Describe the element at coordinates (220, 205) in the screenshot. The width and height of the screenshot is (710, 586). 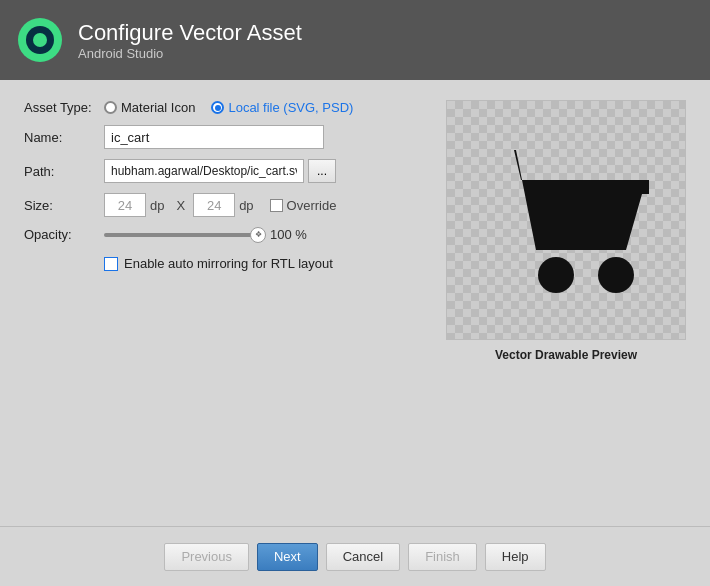
I see `size-container: dp X dp Override` at that location.